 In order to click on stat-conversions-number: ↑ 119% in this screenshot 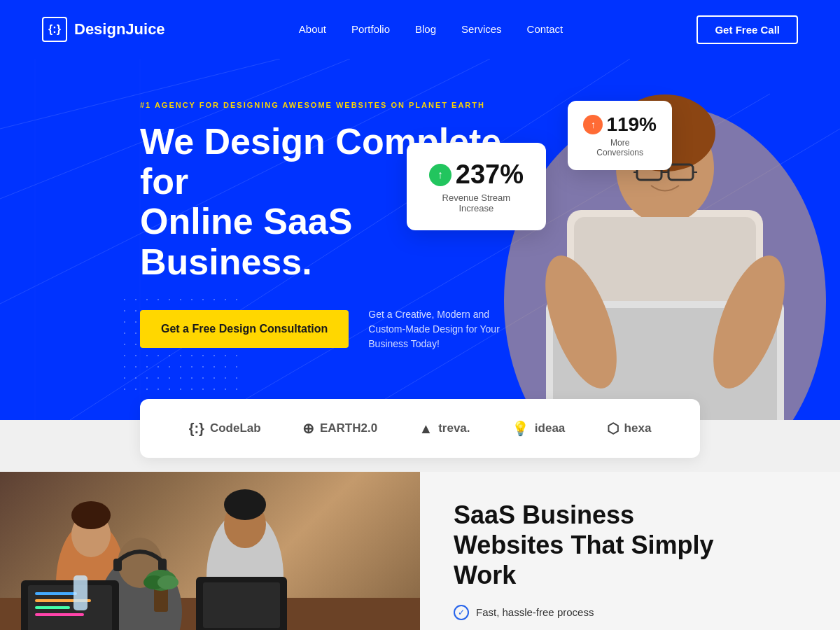, I will do `click(620, 125)`.